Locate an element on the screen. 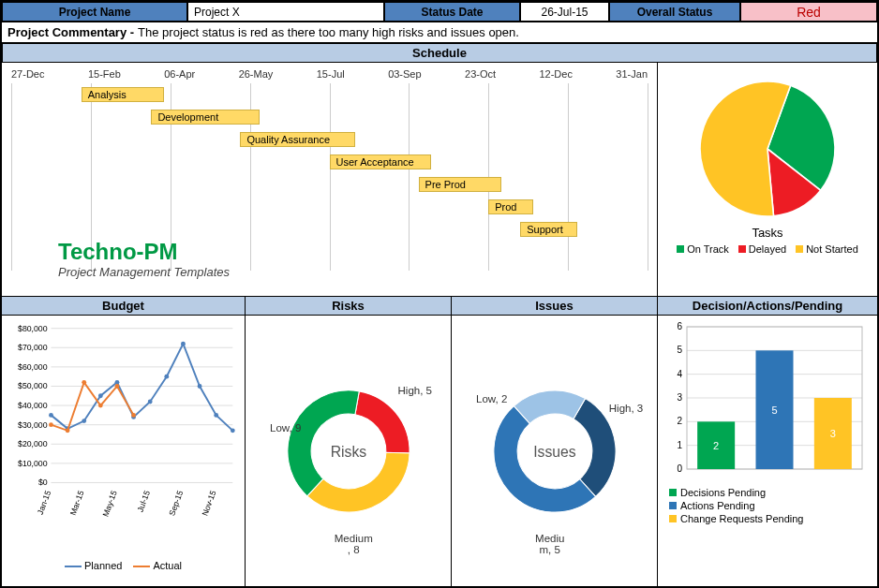 Image resolution: width=879 pixels, height=588 pixels. watermark-title: Techno-PM is located at coordinates (144, 252).